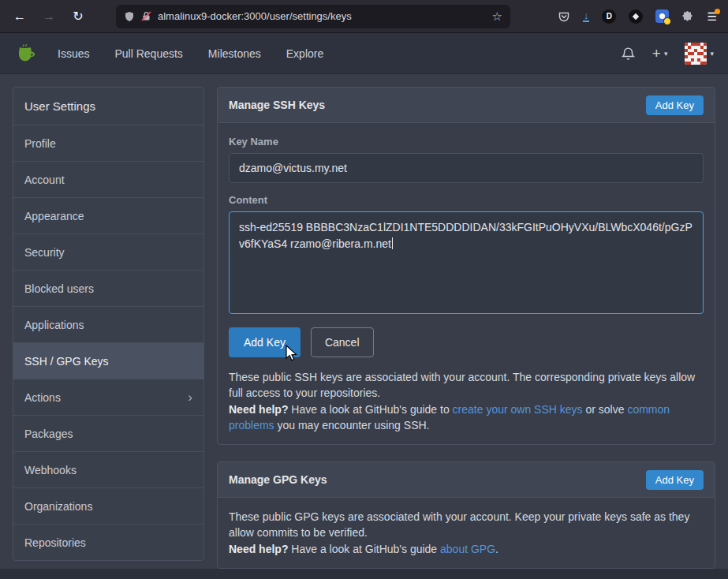 Image resolution: width=728 pixels, height=579 pixels. I want to click on pocket-icon, so click(564, 17).